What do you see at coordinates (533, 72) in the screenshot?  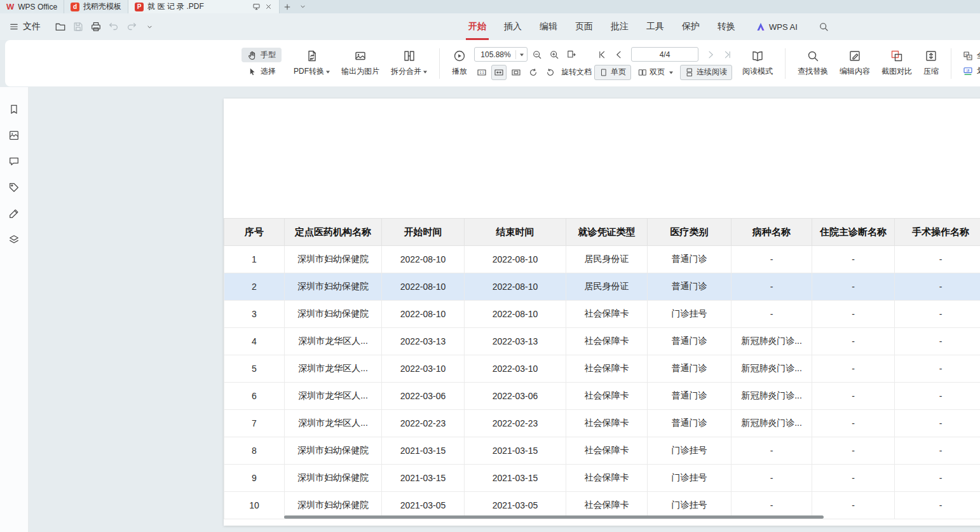 I see `rotate-left-button` at bounding box center [533, 72].